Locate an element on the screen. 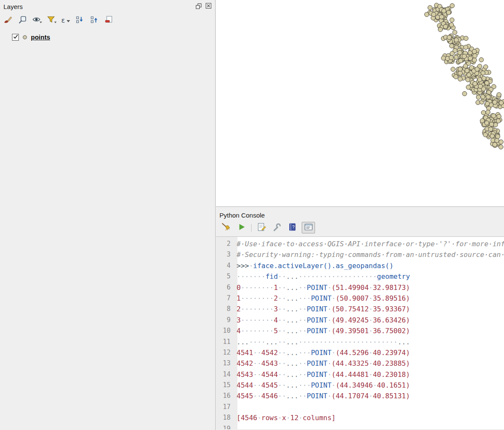  console-line-number: 7 is located at coordinates (225, 298).